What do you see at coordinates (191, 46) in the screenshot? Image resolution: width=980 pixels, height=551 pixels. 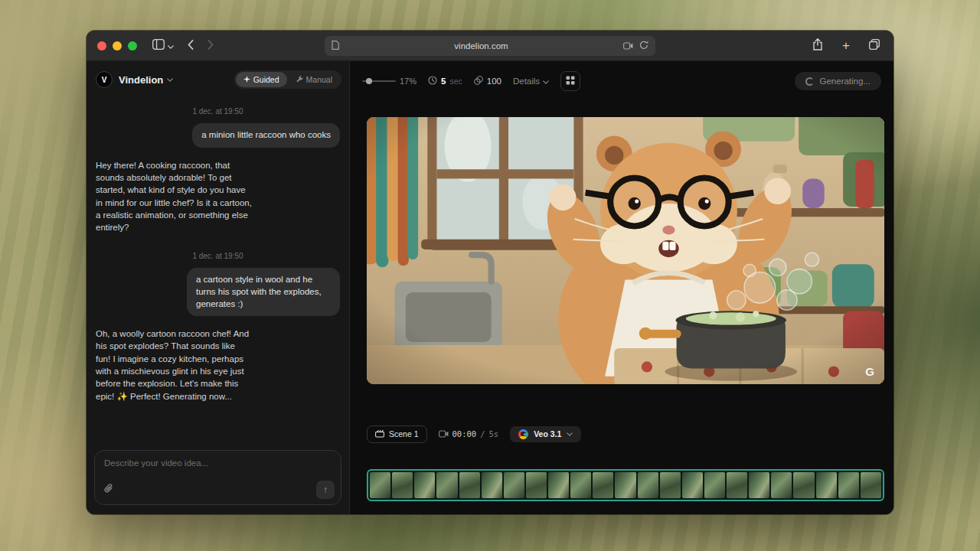 I see `back-button` at bounding box center [191, 46].